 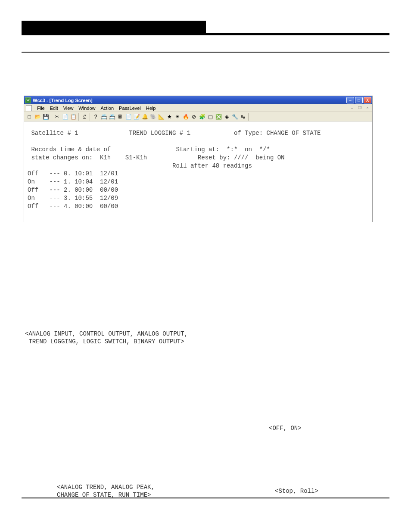 I want to click on menu-edit: Edit, so click(x=54, y=108).